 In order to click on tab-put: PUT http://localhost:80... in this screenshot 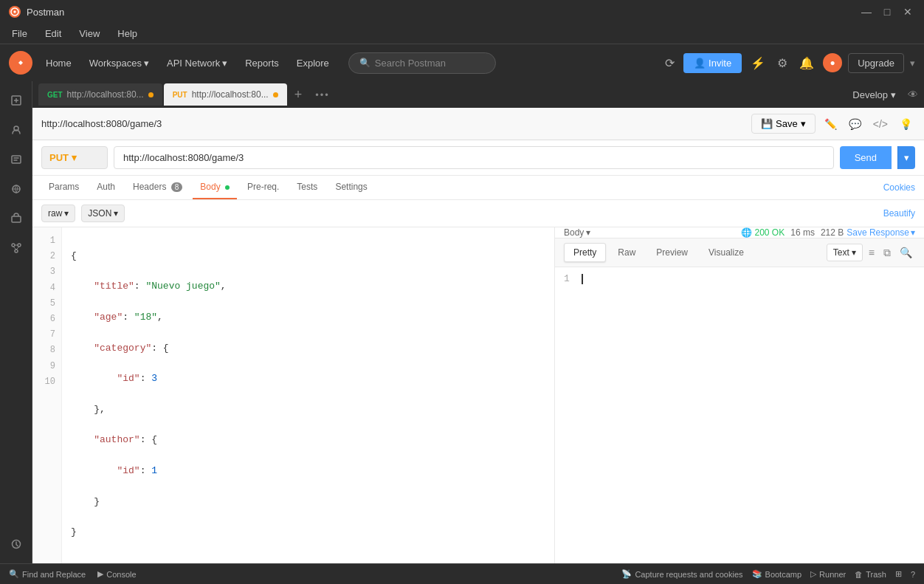, I will do `click(226, 95)`.